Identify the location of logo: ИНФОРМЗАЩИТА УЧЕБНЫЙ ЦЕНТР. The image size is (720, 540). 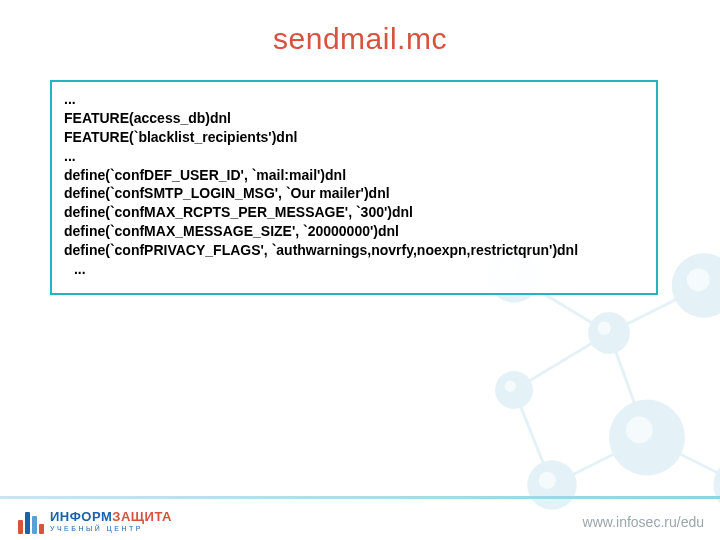
(95, 521).